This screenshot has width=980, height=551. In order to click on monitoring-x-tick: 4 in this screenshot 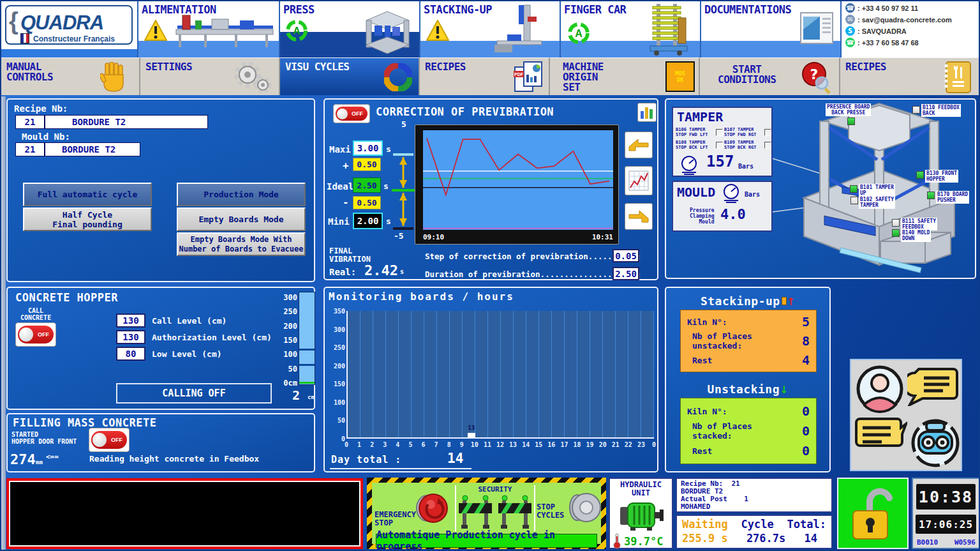, I will do `click(397, 444)`.